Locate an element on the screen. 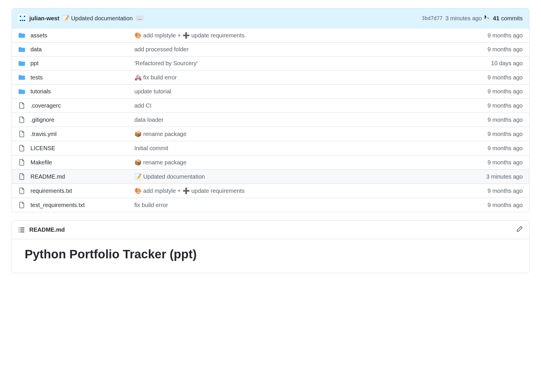 This screenshot has width=541, height=392. file-commit-message-link: update tutorial is located at coordinates (153, 91).